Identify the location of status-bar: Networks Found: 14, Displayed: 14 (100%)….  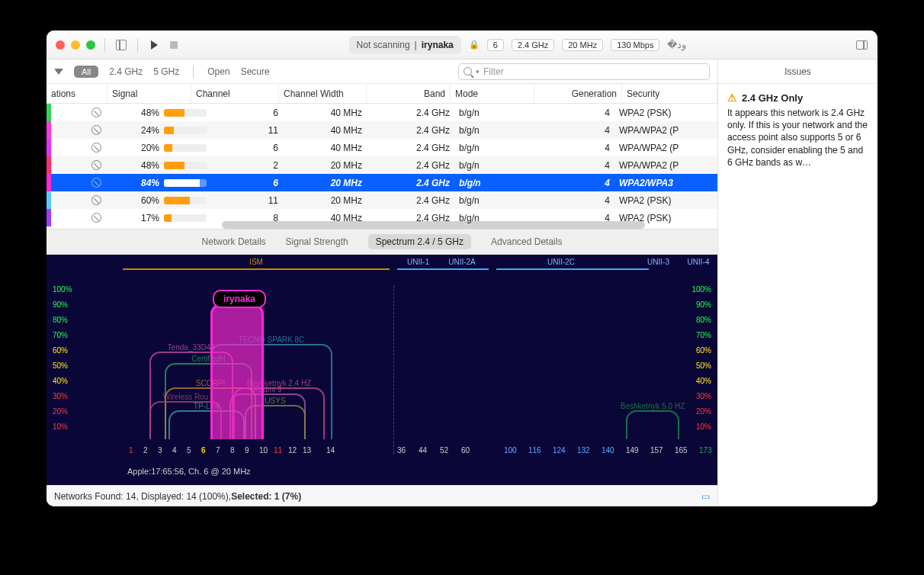
(382, 496).